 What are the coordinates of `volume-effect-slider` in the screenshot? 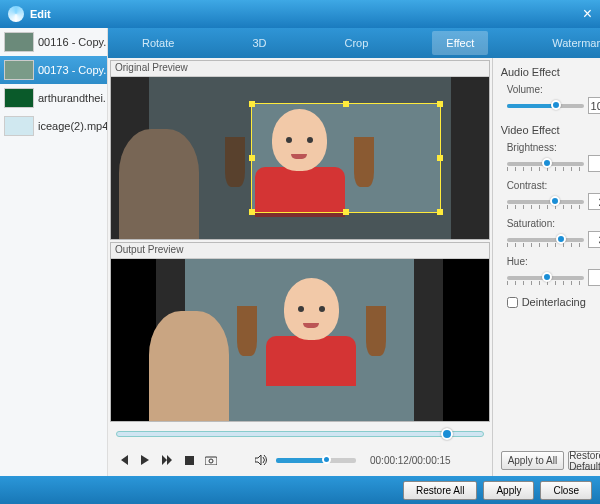 It's located at (546, 106).